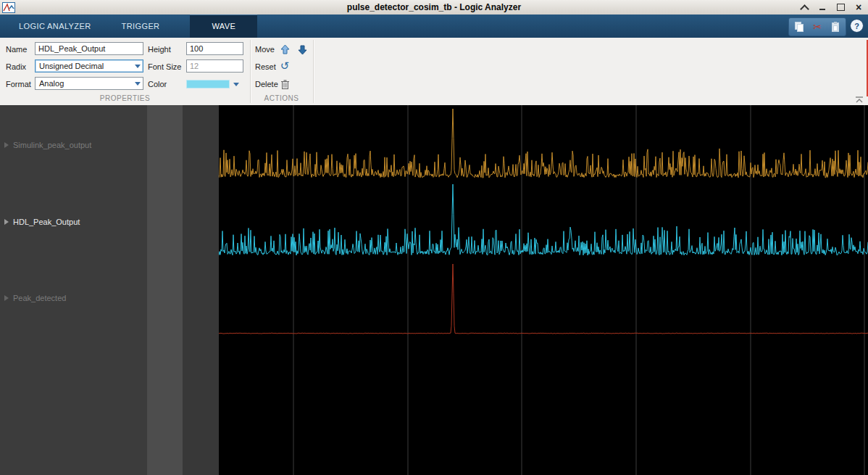 The height and width of the screenshot is (475, 868). I want to click on wave-toolstrip: Name Radix Unsigned Decimal Format Analo…, so click(434, 72).